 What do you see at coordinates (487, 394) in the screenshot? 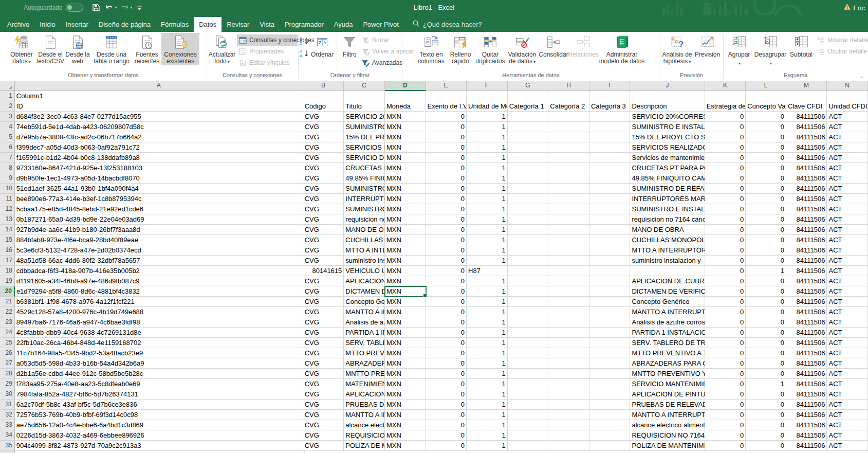
I see `cell-F30: 1` at bounding box center [487, 394].